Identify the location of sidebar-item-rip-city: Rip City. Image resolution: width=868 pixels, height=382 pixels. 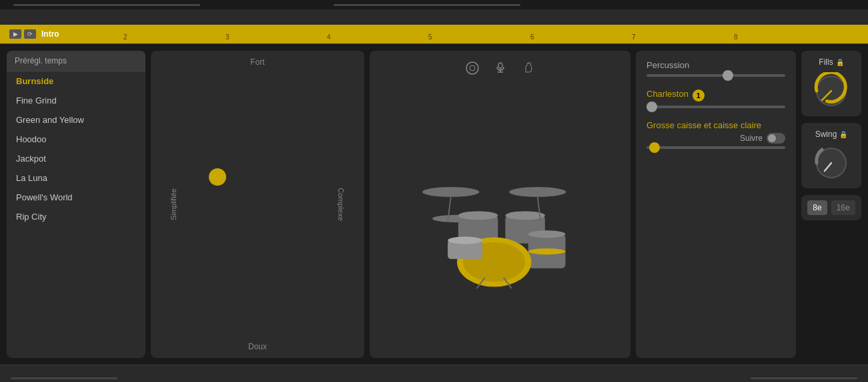
(76, 216).